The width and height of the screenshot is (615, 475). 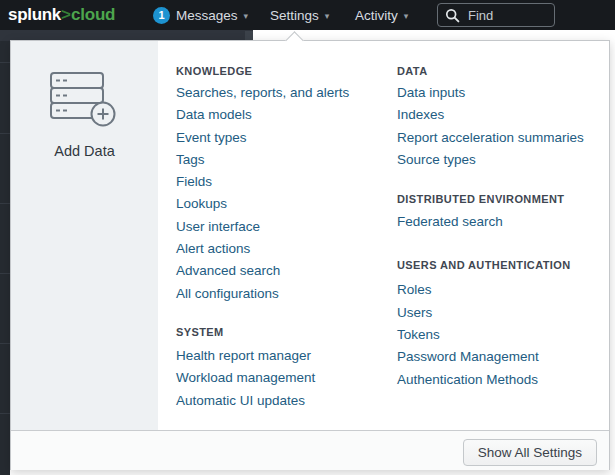 What do you see at coordinates (503, 199) in the screenshot?
I see `section-header-distributed-environment: DISTRIBUTED ENVIRONMENT` at bounding box center [503, 199].